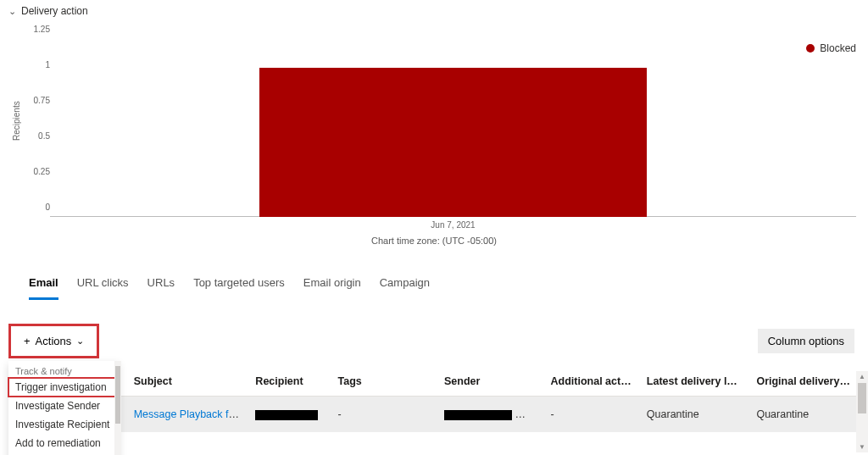 This screenshot has height=455, width=868. Describe the element at coordinates (239, 285) in the screenshot. I see `tab-top-targeted-users: Top targeted users` at that location.